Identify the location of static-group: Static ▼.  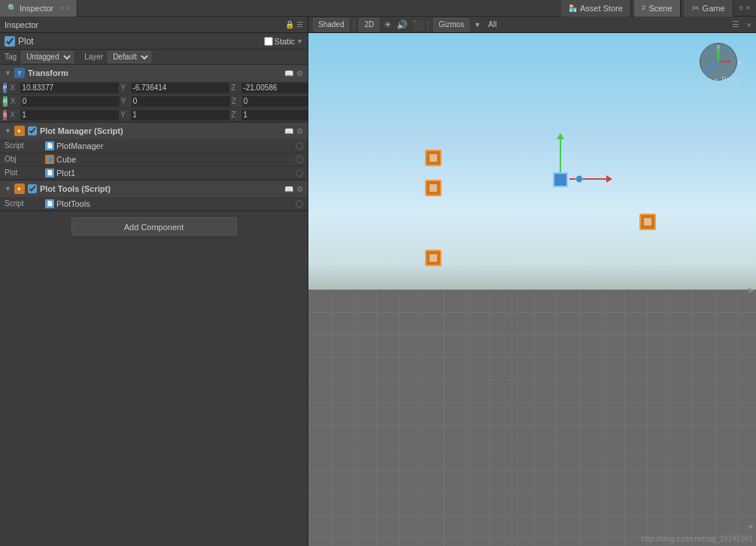
(284, 41).